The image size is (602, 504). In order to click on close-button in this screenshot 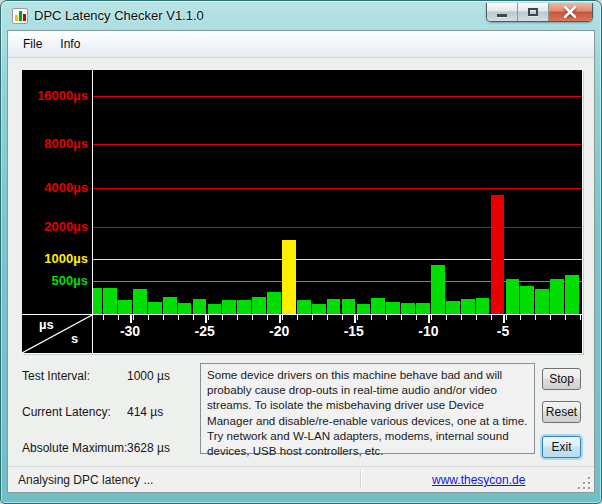, I will do `click(570, 12)`.